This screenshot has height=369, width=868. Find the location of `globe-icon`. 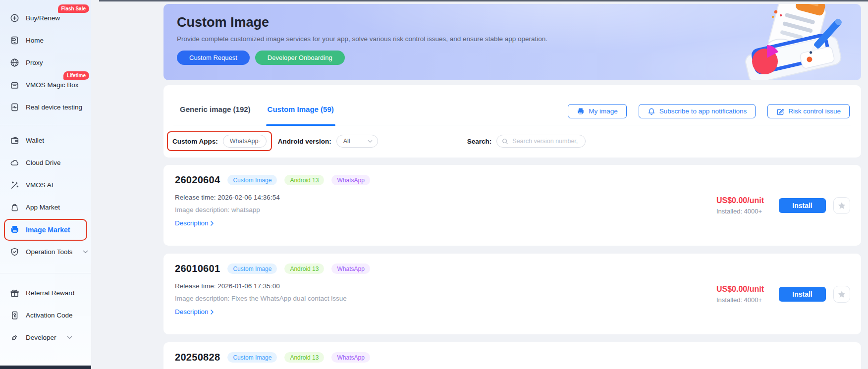

globe-icon is located at coordinates (15, 62).